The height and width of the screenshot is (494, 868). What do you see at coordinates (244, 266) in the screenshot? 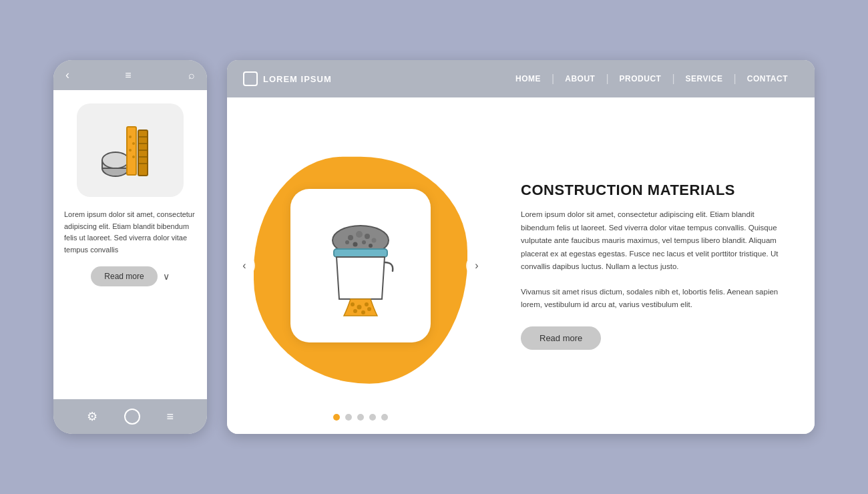
I see `slider-left-arrow: ‹` at bounding box center [244, 266].